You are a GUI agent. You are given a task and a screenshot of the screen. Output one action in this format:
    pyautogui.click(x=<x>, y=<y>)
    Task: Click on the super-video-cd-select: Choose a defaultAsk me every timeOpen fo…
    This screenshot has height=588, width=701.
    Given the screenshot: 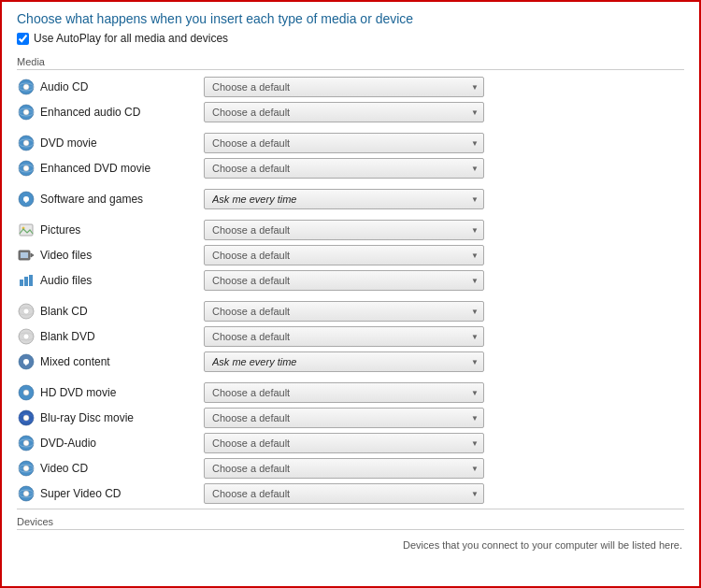 What is the action you would take?
    pyautogui.click(x=344, y=494)
    